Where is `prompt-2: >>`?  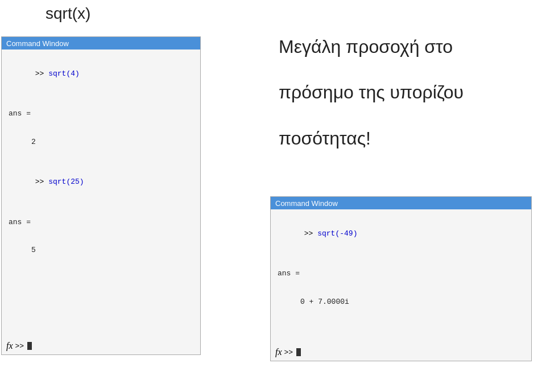 prompt-2: >> is located at coordinates (42, 182).